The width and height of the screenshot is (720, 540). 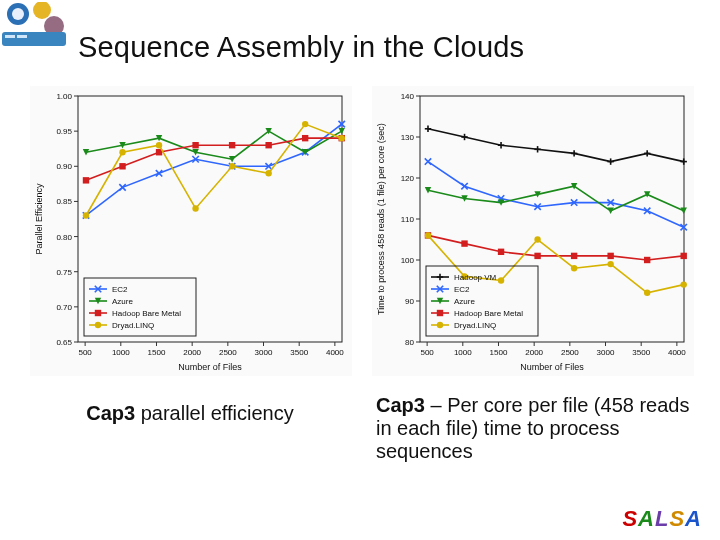 I want to click on svg-text: 0.90, so click(x=64, y=166).